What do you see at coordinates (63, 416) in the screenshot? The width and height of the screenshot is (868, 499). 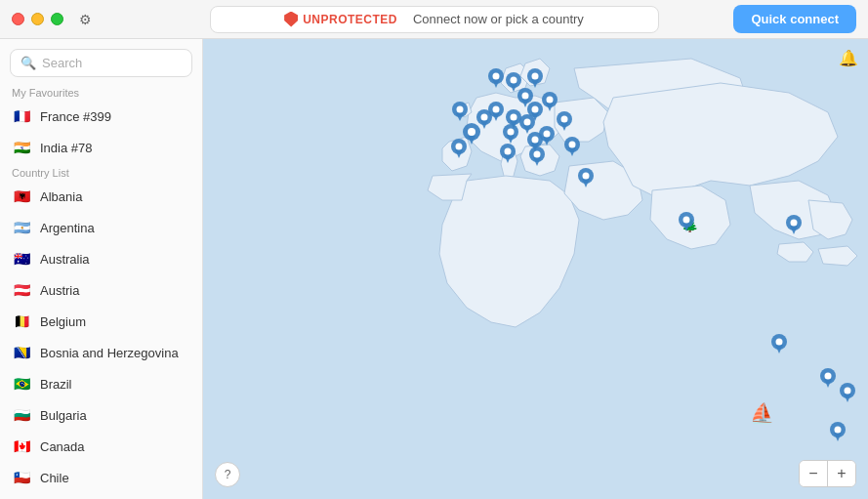 I see `country-name: Bulgaria` at bounding box center [63, 416].